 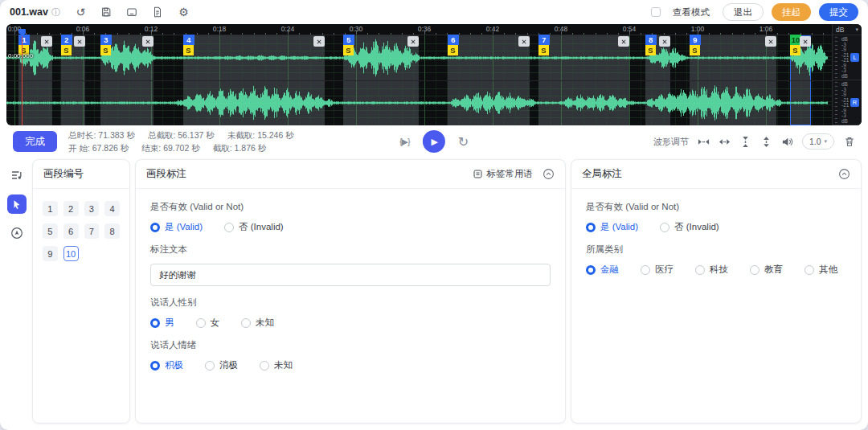 I want to click on playhead, so click(x=23, y=80).